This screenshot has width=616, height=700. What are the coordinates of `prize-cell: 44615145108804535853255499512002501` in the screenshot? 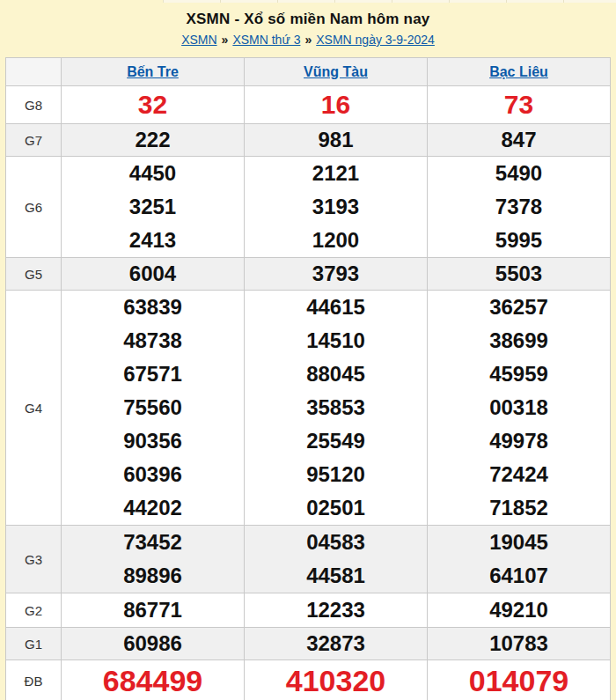 It's located at (336, 409).